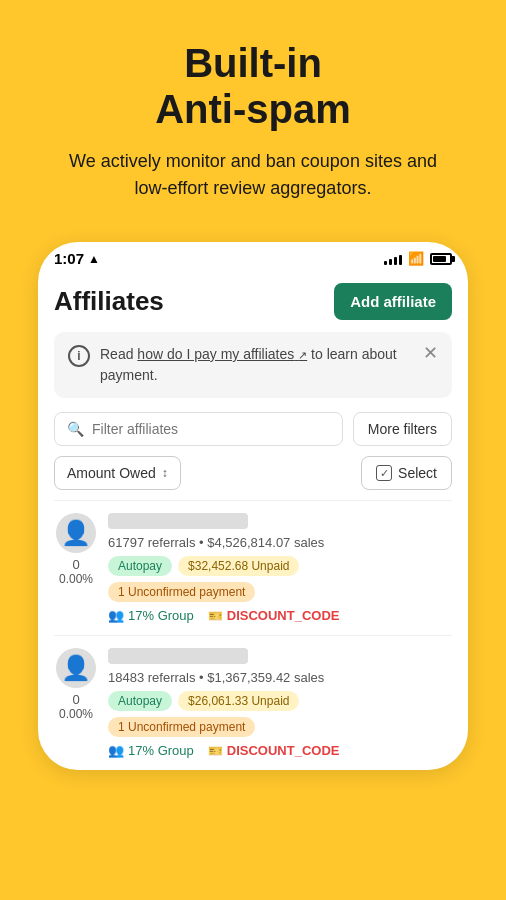 Image resolution: width=506 pixels, height=900 pixels. What do you see at coordinates (393, 259) in the screenshot?
I see `signal-icon` at bounding box center [393, 259].